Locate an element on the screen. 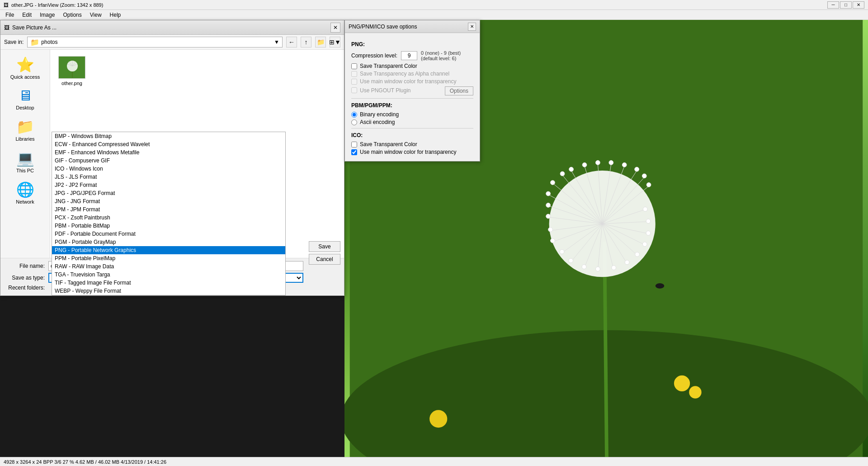 This screenshot has height=466, width=868. dropdown-item-png: PNG - Portable Network Graphics is located at coordinates (169, 250).